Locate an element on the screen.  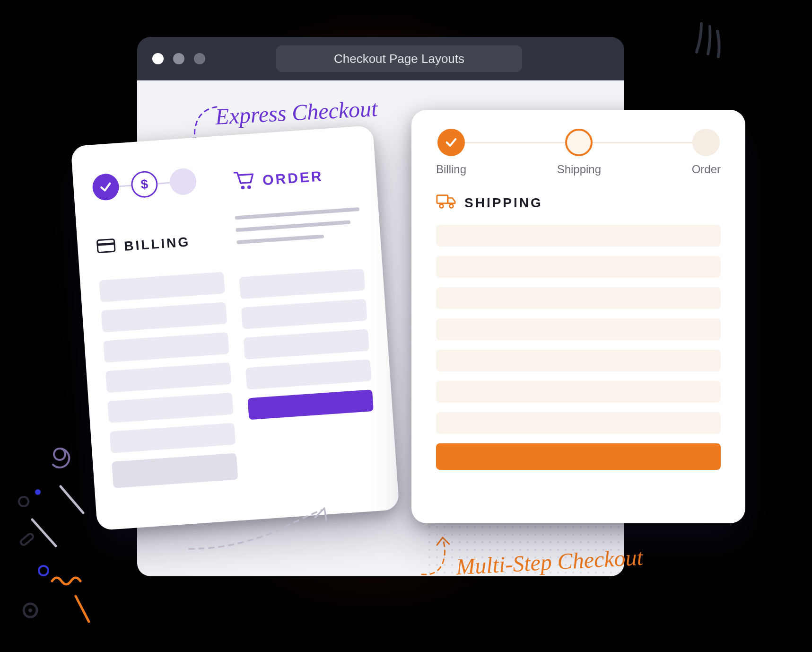
shipping-heading-text: SHIPPING is located at coordinates (504, 203).